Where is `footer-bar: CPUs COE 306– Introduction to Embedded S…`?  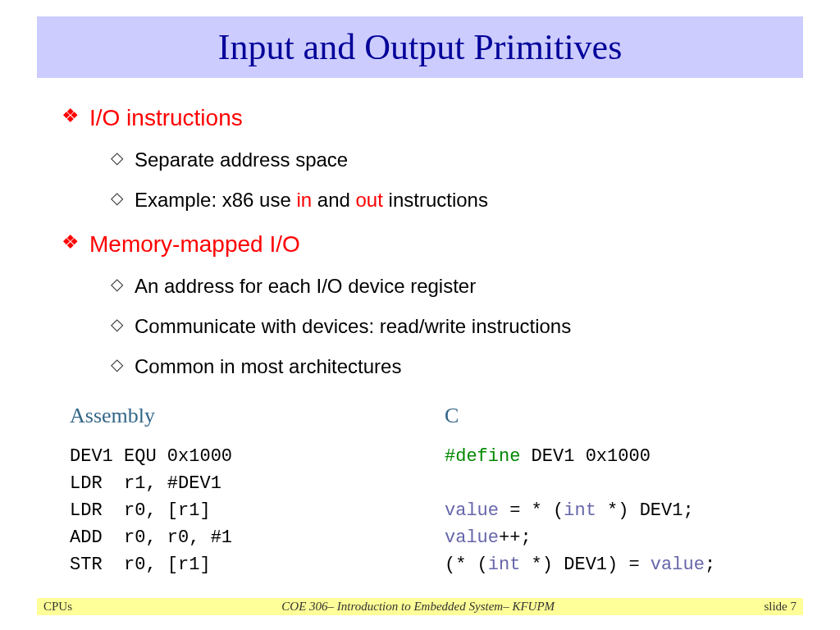 footer-bar: CPUs COE 306– Introduction to Embedded S… is located at coordinates (420, 607).